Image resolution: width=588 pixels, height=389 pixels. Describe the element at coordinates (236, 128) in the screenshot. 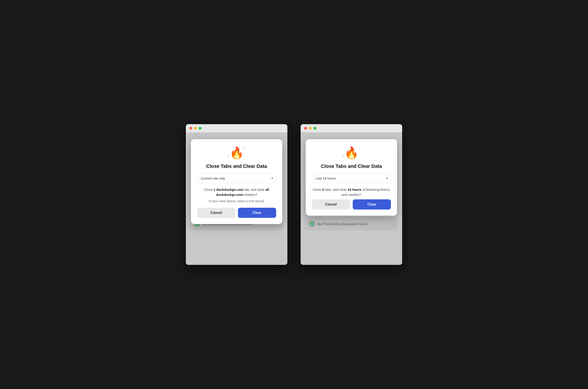

I see `title-bar-left` at that location.